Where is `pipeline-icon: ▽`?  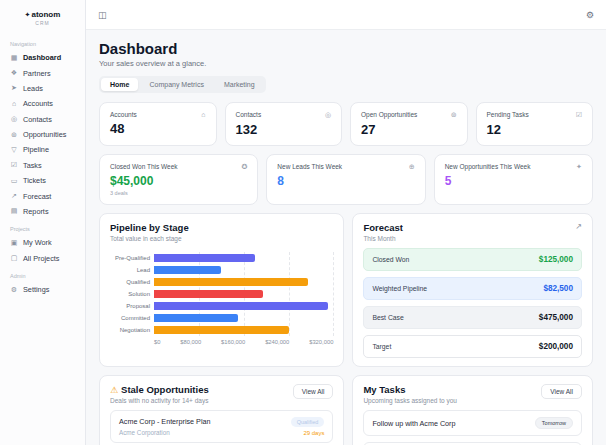
pipeline-icon: ▽ is located at coordinates (14, 150).